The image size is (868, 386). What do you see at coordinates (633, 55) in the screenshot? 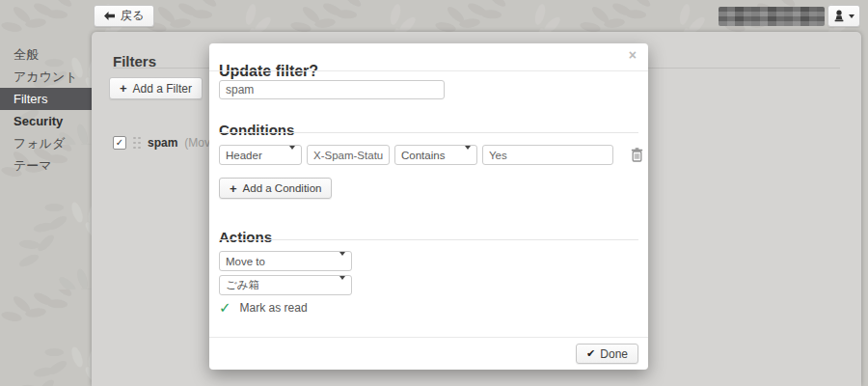
I see `close-icon: ×` at bounding box center [633, 55].